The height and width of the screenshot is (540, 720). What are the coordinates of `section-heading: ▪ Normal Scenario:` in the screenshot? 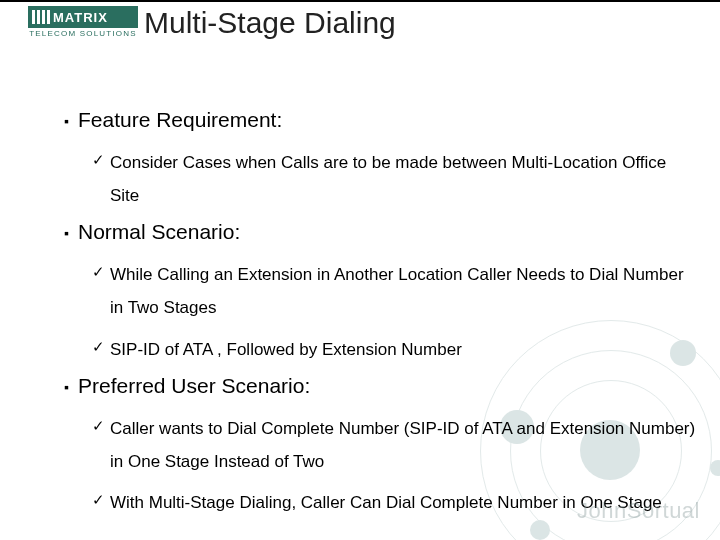 It's located at (382, 233).